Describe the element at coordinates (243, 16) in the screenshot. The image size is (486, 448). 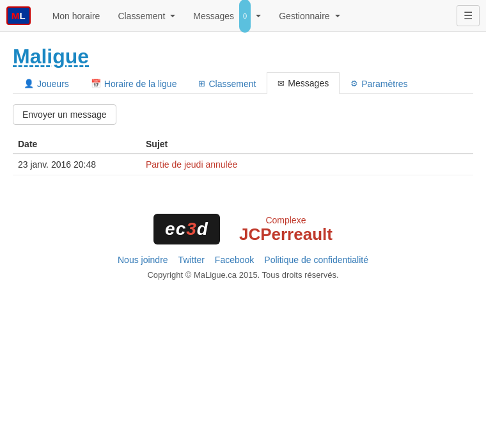
I see `navbar: ML Mon horaire Classement Messages 0 Ges…` at that location.